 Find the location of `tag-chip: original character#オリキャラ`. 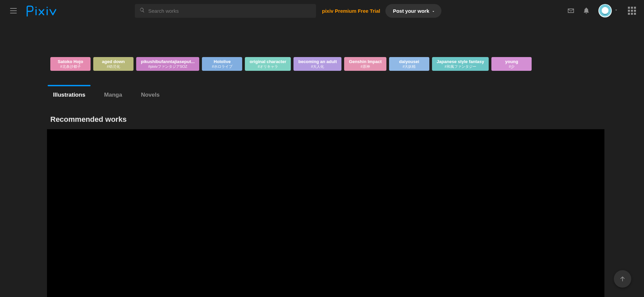

tag-chip: original character#オリキャラ is located at coordinates (268, 64).